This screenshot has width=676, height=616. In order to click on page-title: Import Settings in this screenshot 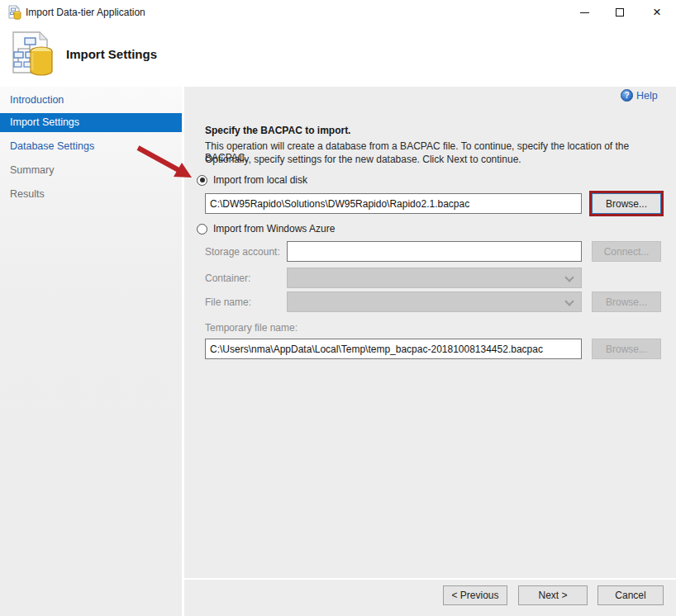, I will do `click(112, 54)`.